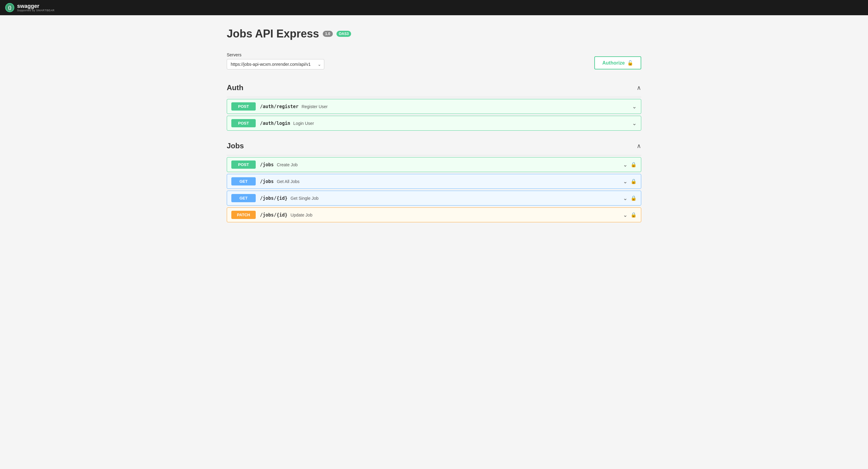  I want to click on swagger-brand: swagger Supported by SMARTBEAR, so click(36, 7).